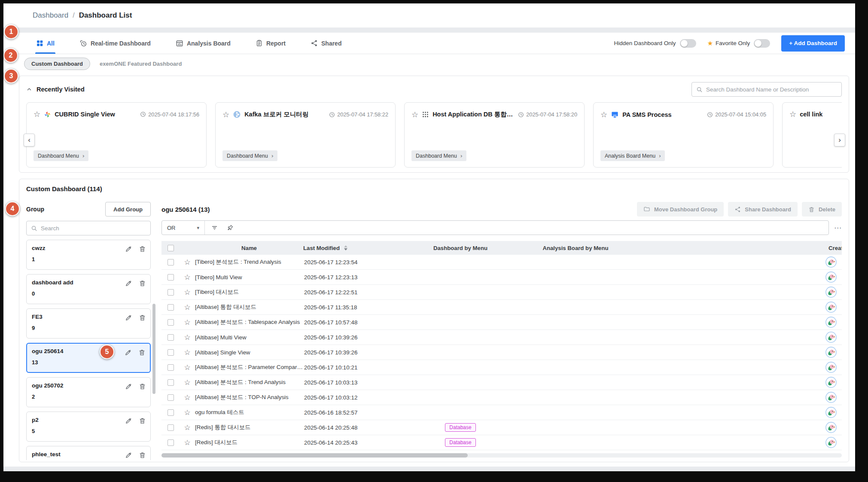 The height and width of the screenshot is (482, 868). Describe the element at coordinates (502, 368) in the screenshot. I see `table-row: ☆ [Altibase] 분석보드 : Parameter Compari… 2…` at that location.